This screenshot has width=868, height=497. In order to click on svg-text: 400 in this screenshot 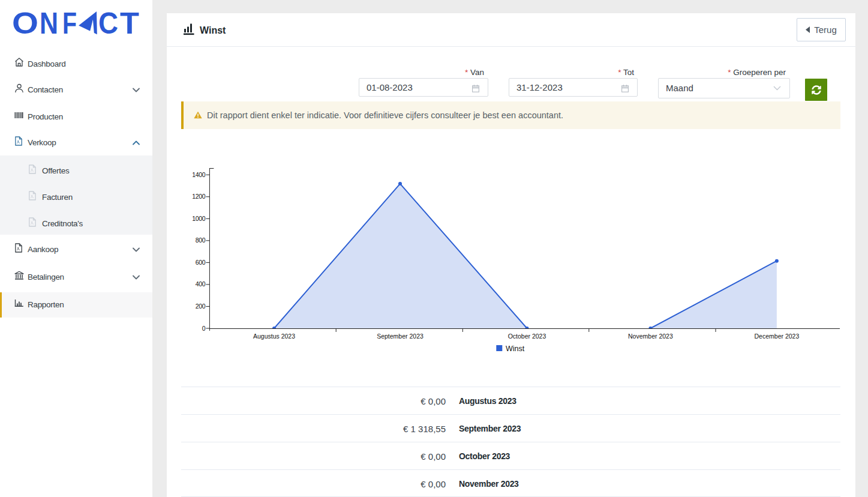, I will do `click(200, 284)`.